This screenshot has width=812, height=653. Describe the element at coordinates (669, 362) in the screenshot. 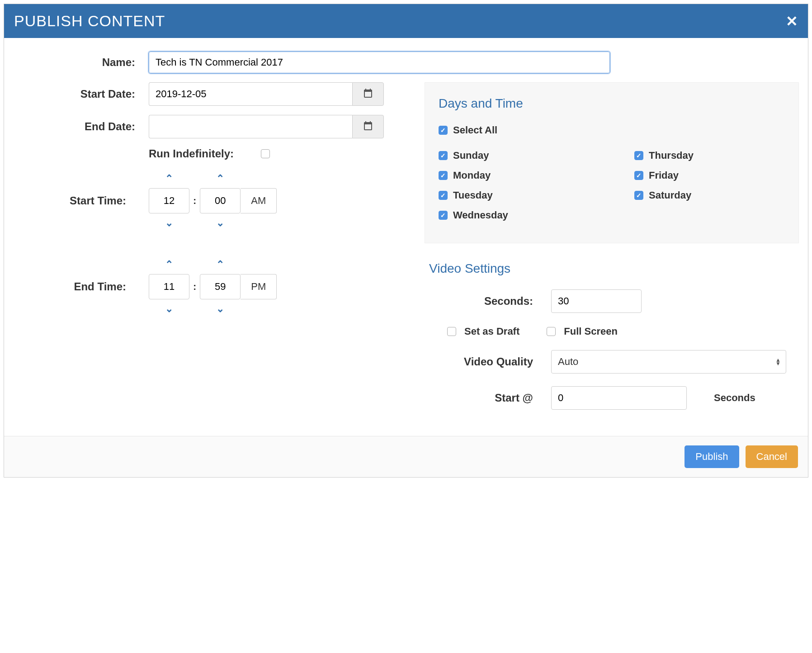

I see `video-quality-select: Auto` at that location.